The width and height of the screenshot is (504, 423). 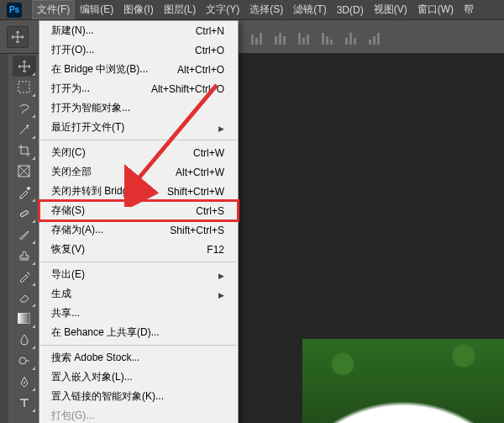 I want to click on toolbox, so click(x=24, y=239).